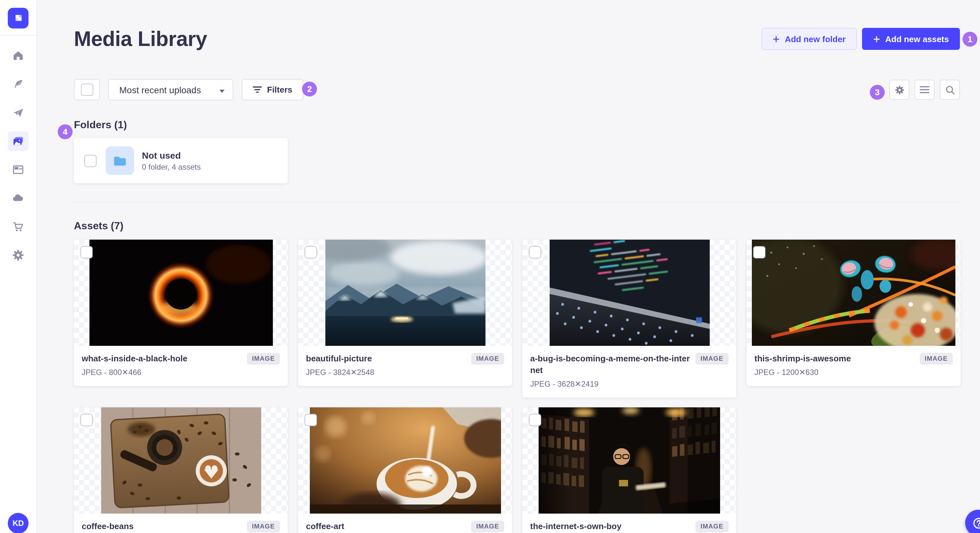  What do you see at coordinates (629, 523) in the screenshot?
I see `asset-footer: the-internet-s-own-boy IMAGE JPEG - 1200…` at bounding box center [629, 523].